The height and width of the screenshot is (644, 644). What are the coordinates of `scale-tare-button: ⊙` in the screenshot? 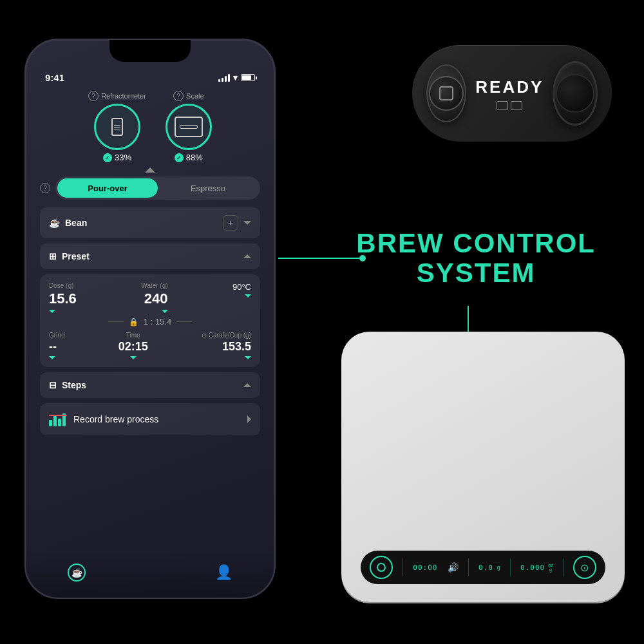 It's located at (585, 567).